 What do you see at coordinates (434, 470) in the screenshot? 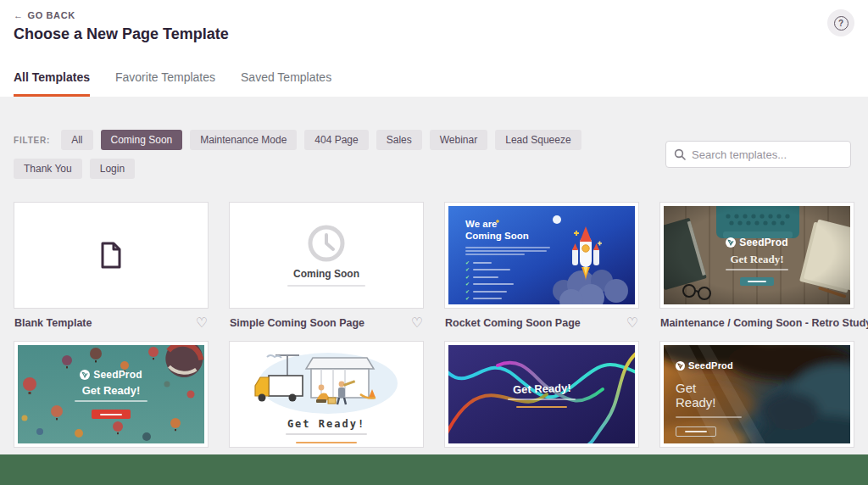
I see `footer-bar` at bounding box center [434, 470].